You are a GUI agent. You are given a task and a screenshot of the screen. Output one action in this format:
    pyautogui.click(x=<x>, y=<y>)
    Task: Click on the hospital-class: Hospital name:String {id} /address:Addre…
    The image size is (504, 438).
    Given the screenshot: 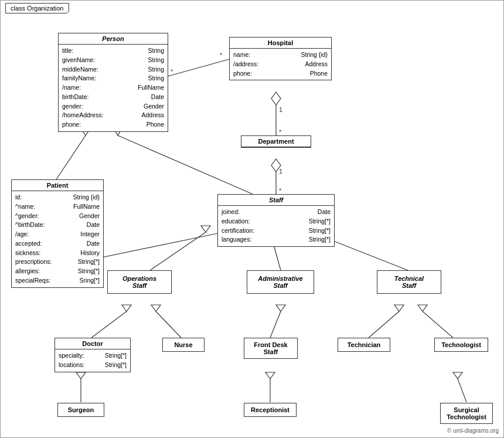 What is the action you would take?
    pyautogui.click(x=280, y=59)
    